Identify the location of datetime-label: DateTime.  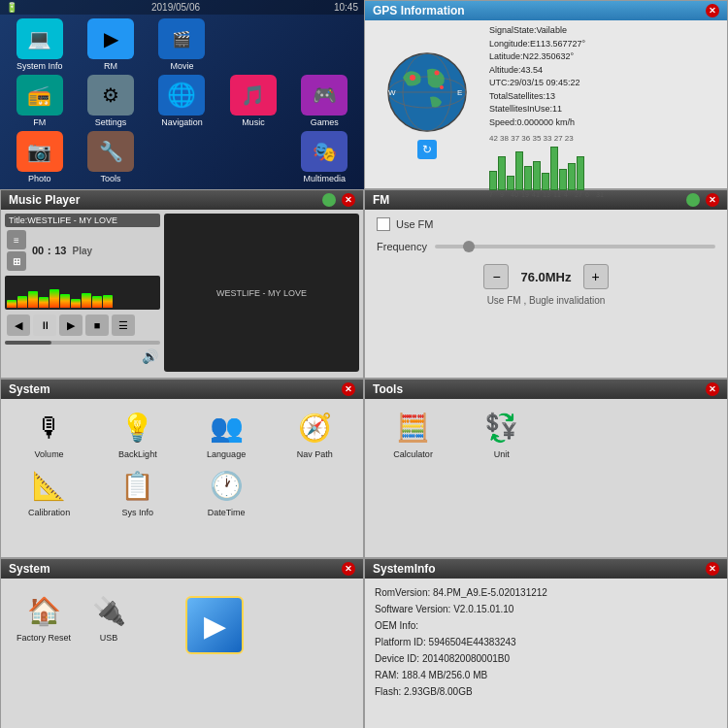
(227, 513).